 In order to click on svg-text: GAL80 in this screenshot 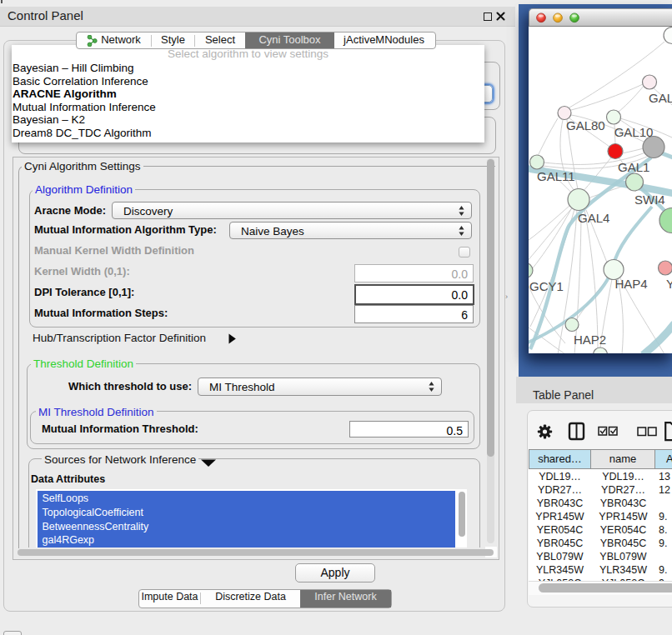, I will do `click(585, 125)`.